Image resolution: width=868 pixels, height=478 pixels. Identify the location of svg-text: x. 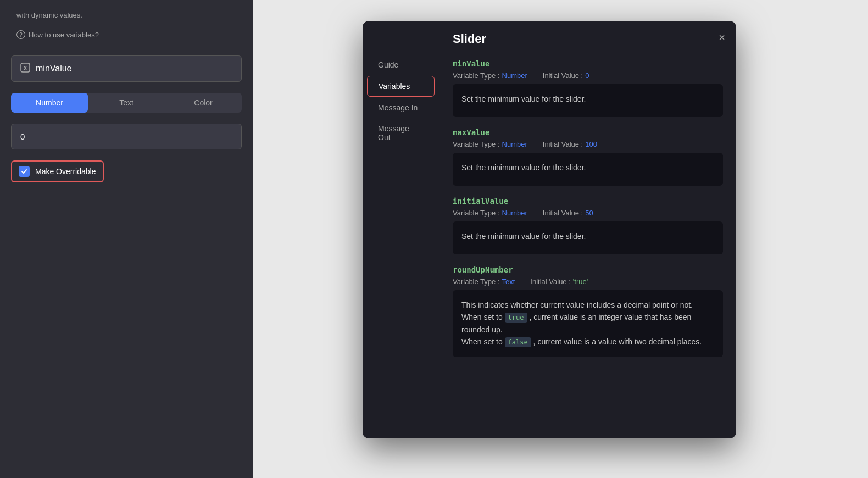
(25, 68).